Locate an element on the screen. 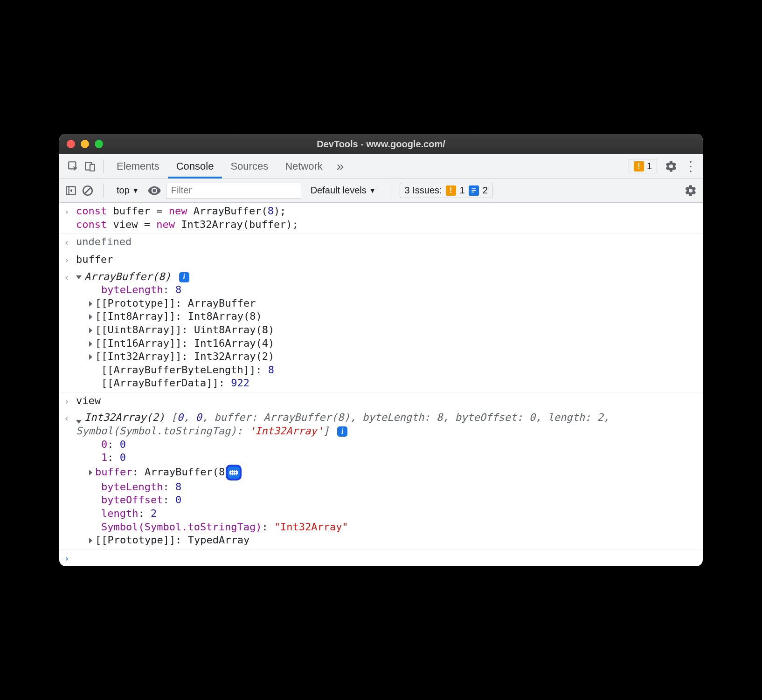  tab-console: Console is located at coordinates (195, 166).